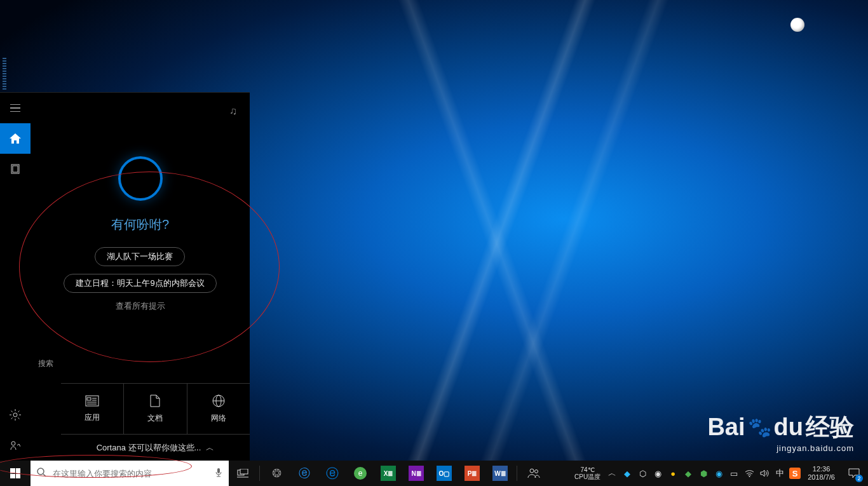 The image size is (868, 486). I want to click on search-tab-web-label: 网络, so click(219, 418).